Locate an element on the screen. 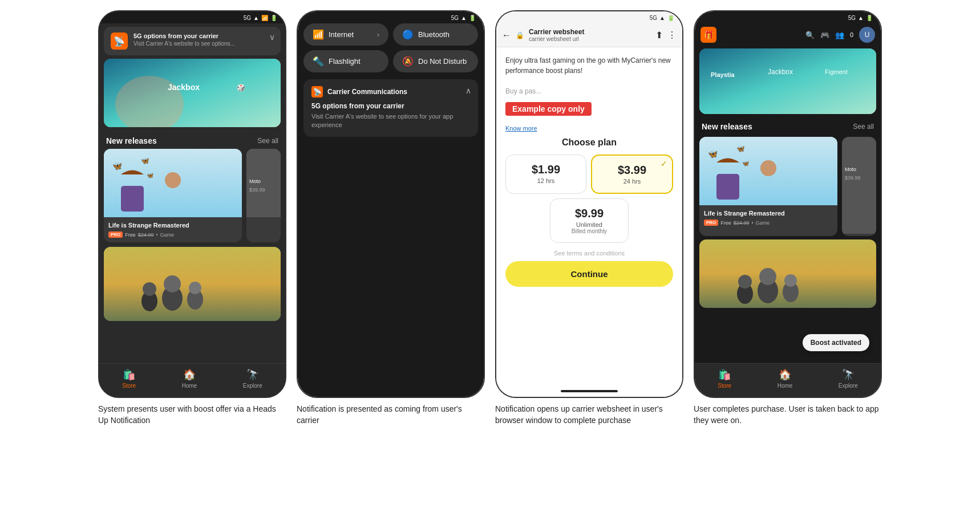 The height and width of the screenshot is (516, 980). free-tag-lis-1: Free is located at coordinates (130, 235).